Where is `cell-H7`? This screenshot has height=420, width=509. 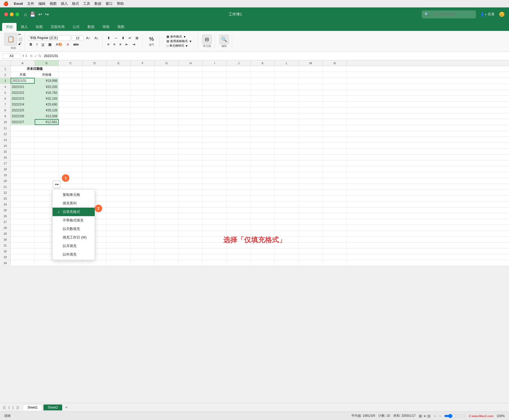 cell-H7 is located at coordinates (191, 104).